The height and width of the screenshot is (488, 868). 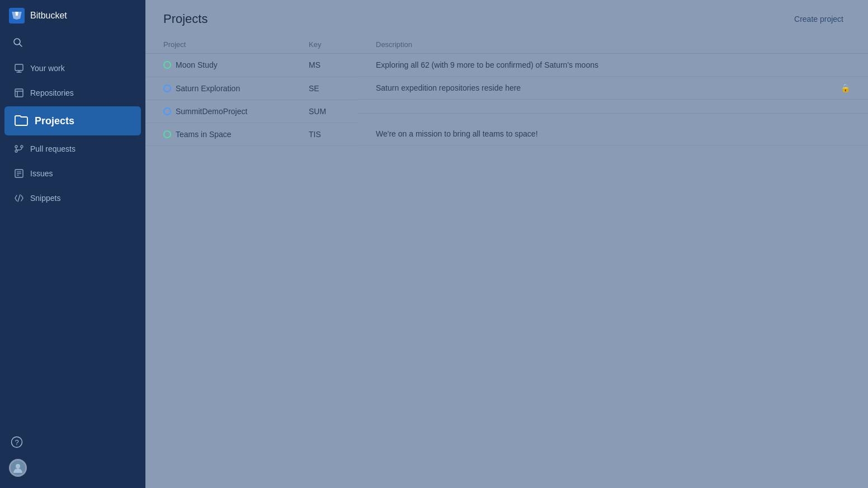 I want to click on sidebar-bottom: ?, so click(x=73, y=457).